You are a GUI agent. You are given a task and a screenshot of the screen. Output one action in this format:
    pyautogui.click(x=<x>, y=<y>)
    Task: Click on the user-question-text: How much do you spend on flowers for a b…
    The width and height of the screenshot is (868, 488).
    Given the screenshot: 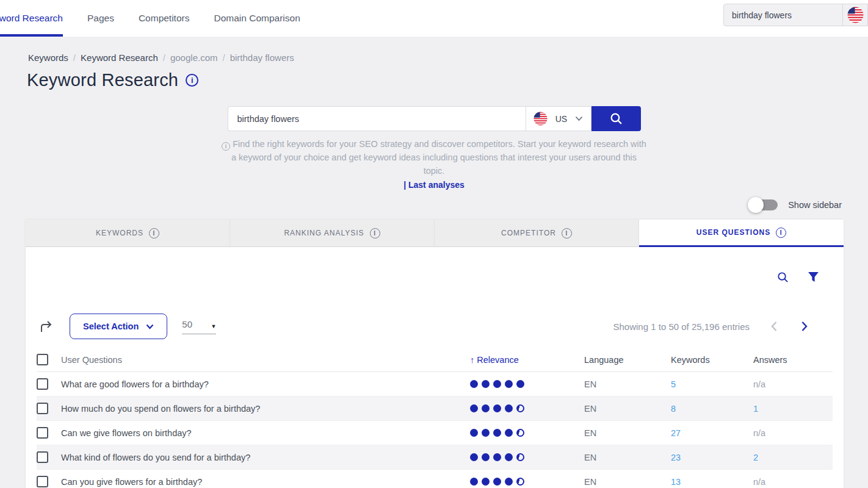 What is the action you would take?
    pyautogui.click(x=266, y=409)
    